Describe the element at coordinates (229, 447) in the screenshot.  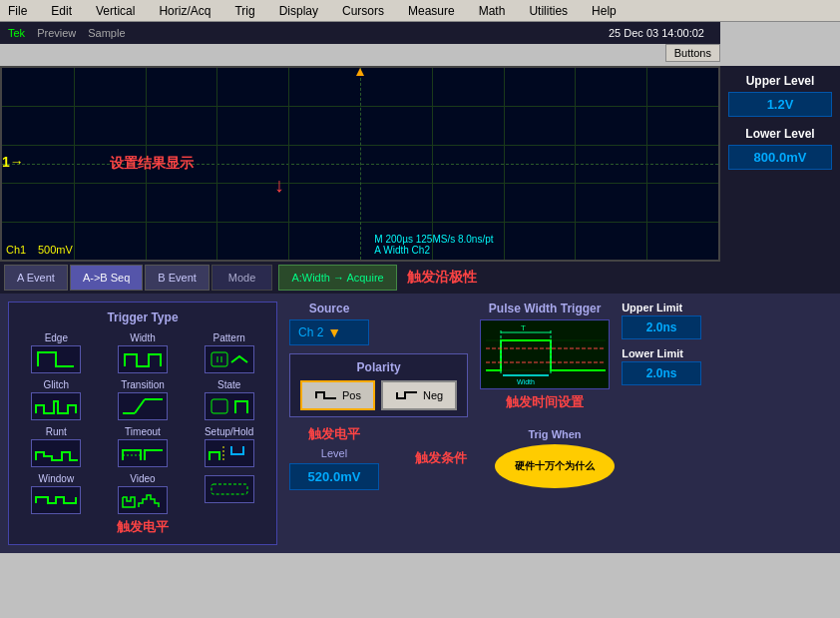
I see `trigger-setuphold: Setup/Hold` at that location.